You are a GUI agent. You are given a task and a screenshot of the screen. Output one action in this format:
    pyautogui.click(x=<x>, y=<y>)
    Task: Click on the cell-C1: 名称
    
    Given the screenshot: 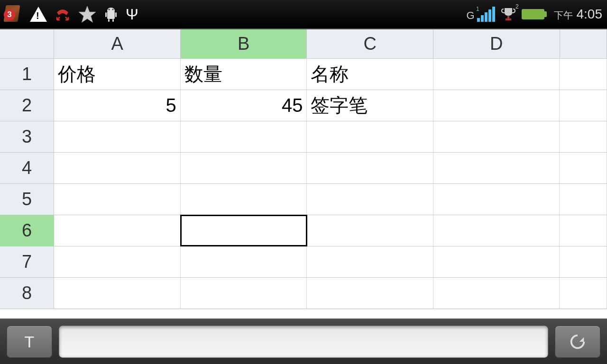 What is the action you would take?
    pyautogui.click(x=370, y=74)
    